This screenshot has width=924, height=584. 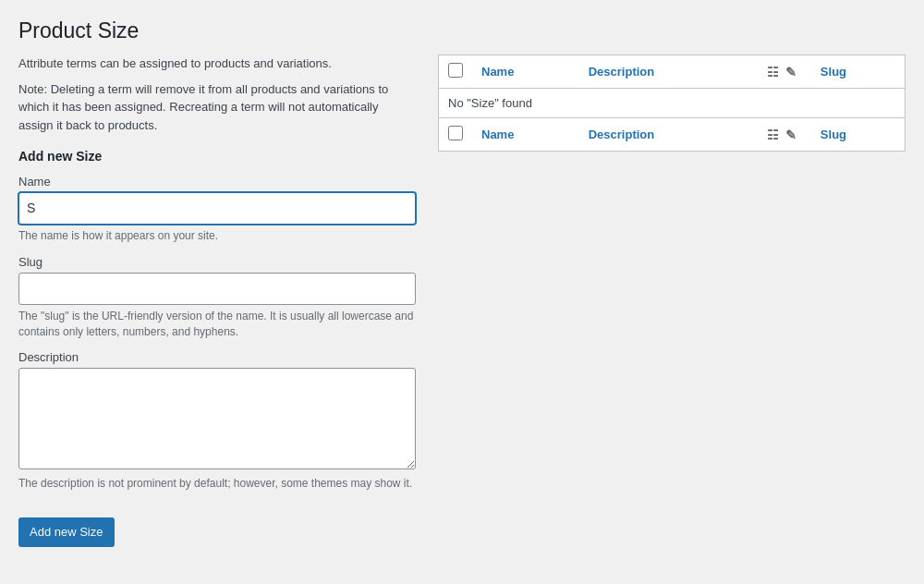 What do you see at coordinates (526, 72) in the screenshot?
I see `th-name: Name` at bounding box center [526, 72].